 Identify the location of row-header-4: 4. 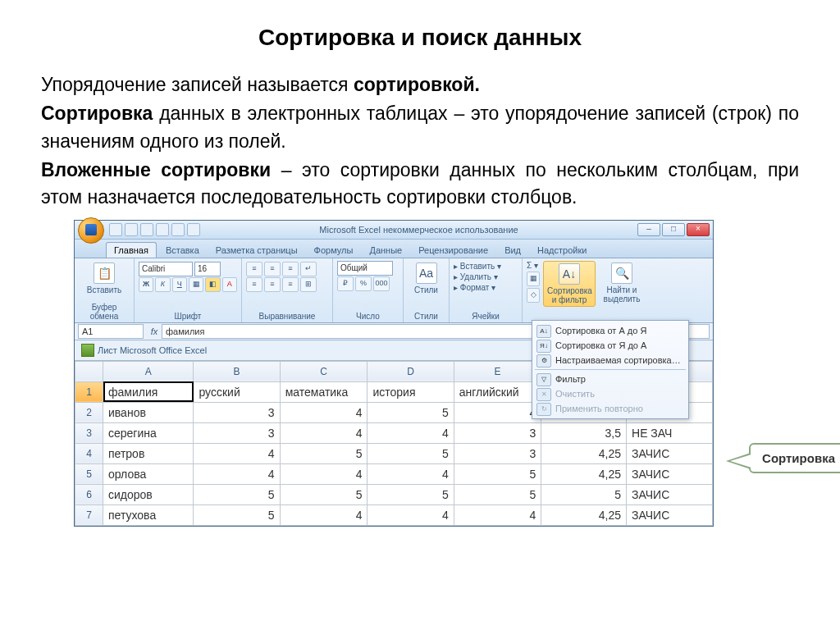
(89, 453).